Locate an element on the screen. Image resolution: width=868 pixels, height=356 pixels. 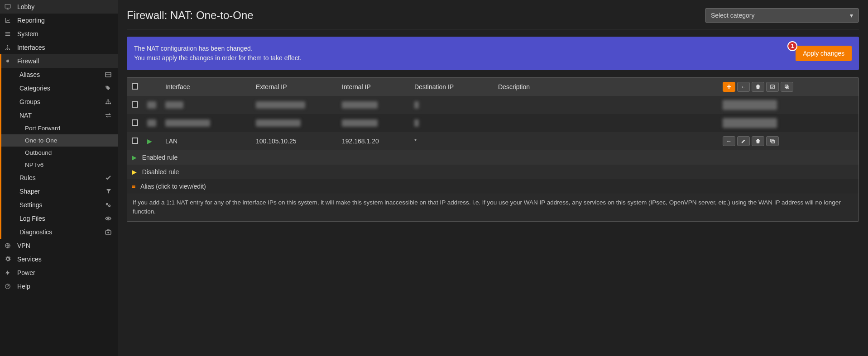
alert-badge: 1 is located at coordinates (792, 46).